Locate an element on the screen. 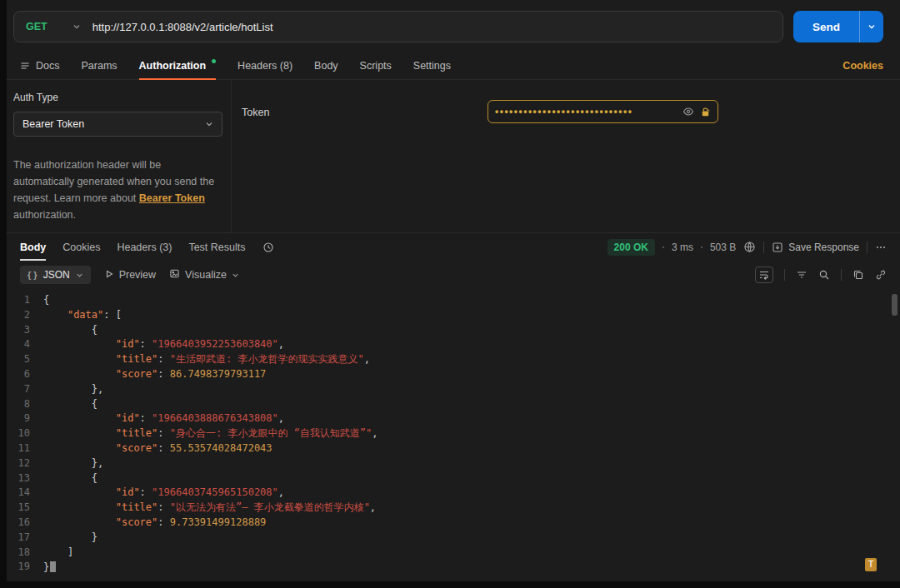 This screenshot has width=900, height=588. code-text: "title": "以无法为有法”— 李小龙截拳道的哲学内核", is located at coordinates (210, 508).